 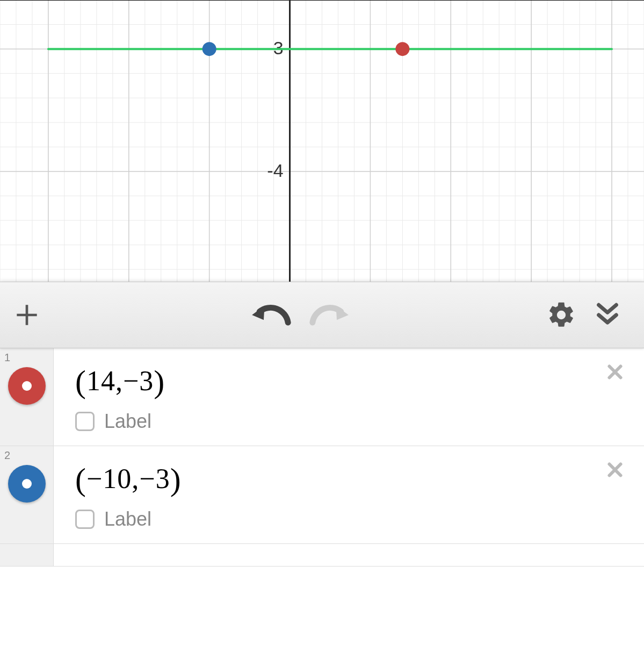 What do you see at coordinates (329, 315) in the screenshot?
I see `redo-icon` at bounding box center [329, 315].